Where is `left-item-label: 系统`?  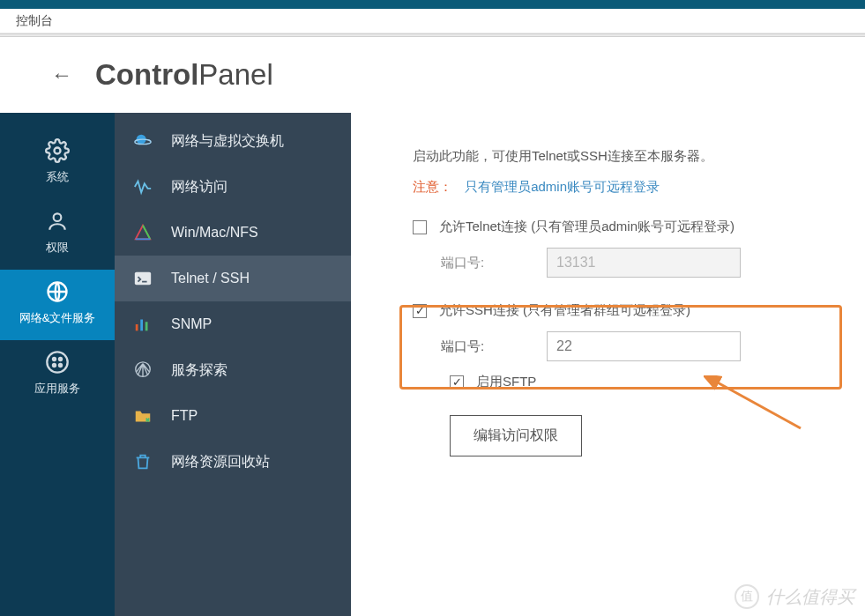
left-item-label: 系统 is located at coordinates (57, 177).